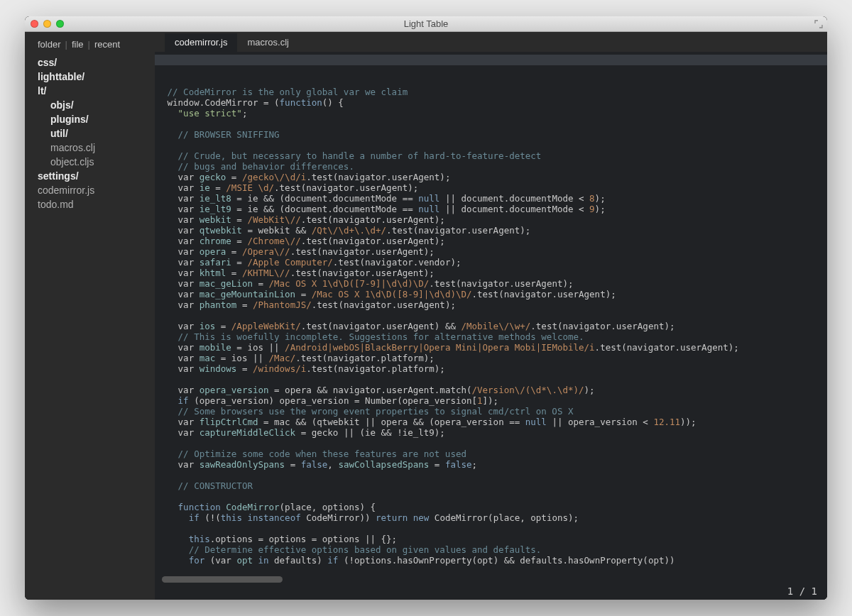  Describe the element at coordinates (819, 24) in the screenshot. I see `fullscreen-icon` at that location.